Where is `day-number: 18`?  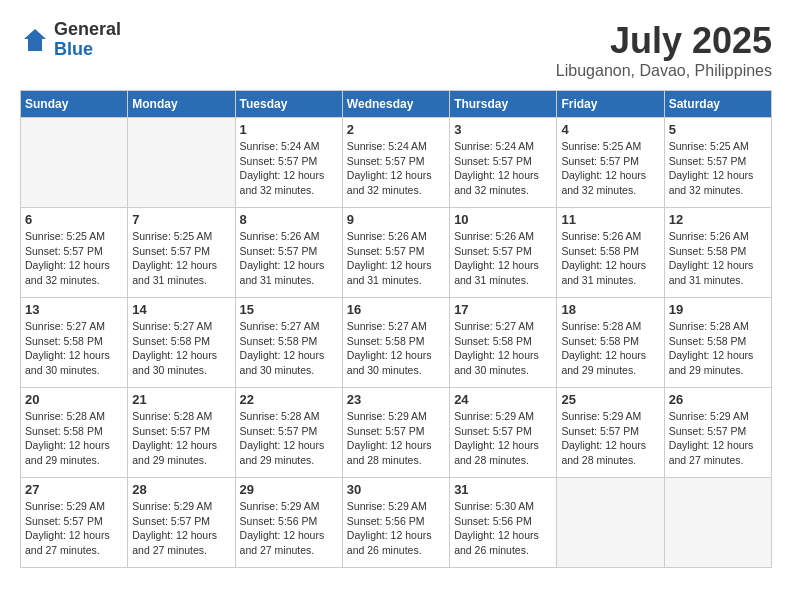
day-number: 18 is located at coordinates (610, 310).